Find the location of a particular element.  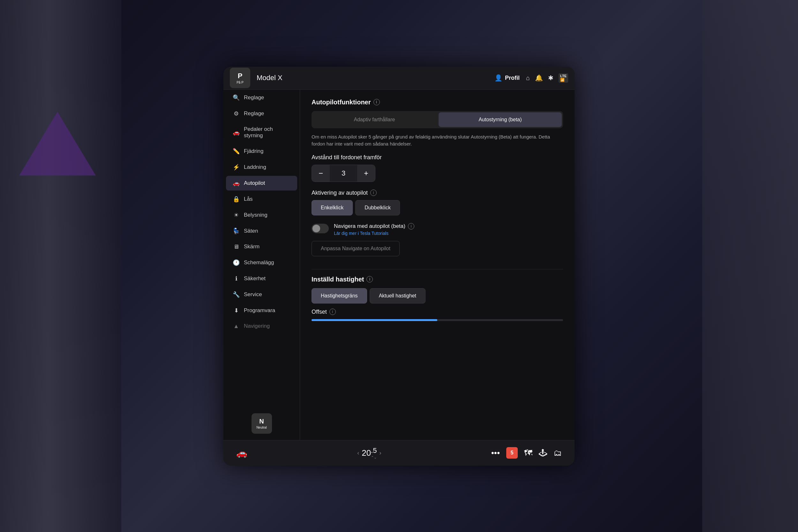

sidebar-item-saten: 💺 Säten is located at coordinates (262, 231).